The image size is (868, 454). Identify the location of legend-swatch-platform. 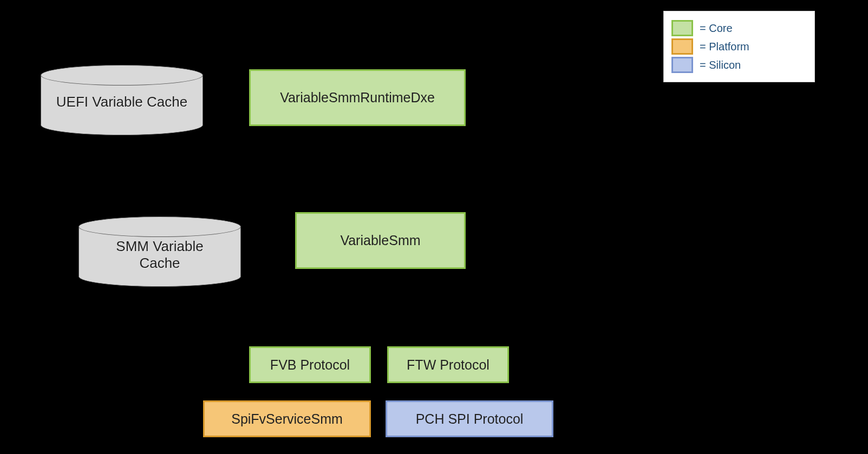
(682, 47).